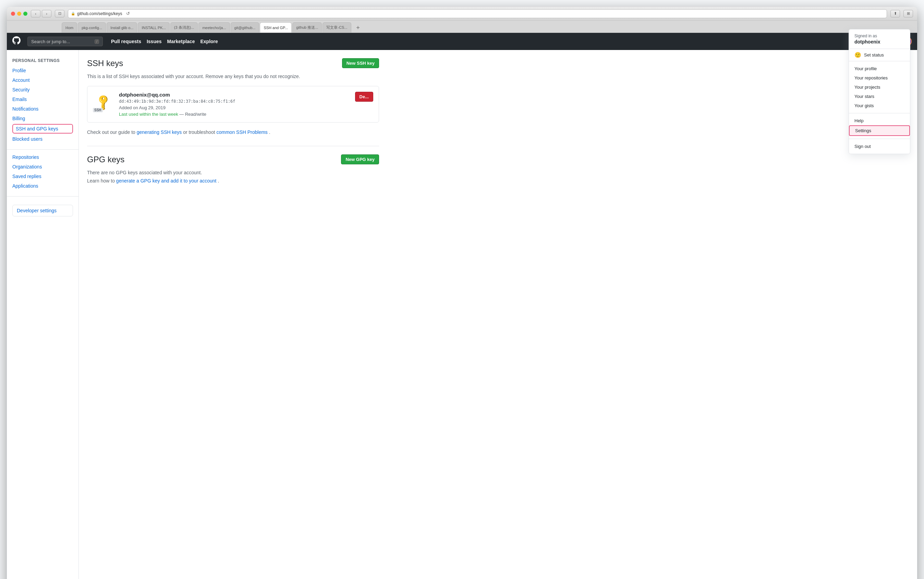  Describe the element at coordinates (166, 181) in the screenshot. I see `gpg-learn-link: generate a GPG key and add it to your ac…` at that location.